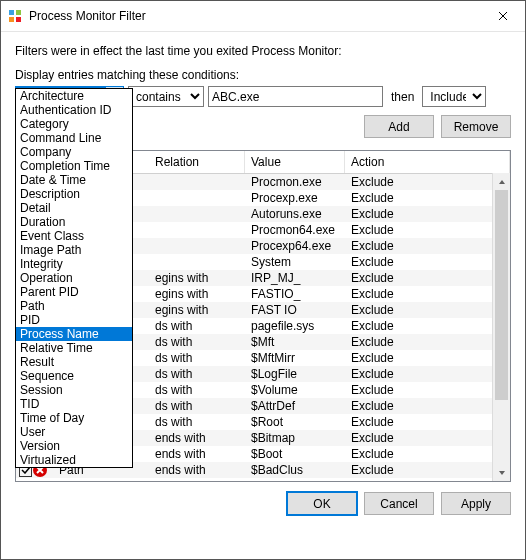 The height and width of the screenshot is (560, 526). I want to click on dropdown-option: Event Class, so click(74, 236).